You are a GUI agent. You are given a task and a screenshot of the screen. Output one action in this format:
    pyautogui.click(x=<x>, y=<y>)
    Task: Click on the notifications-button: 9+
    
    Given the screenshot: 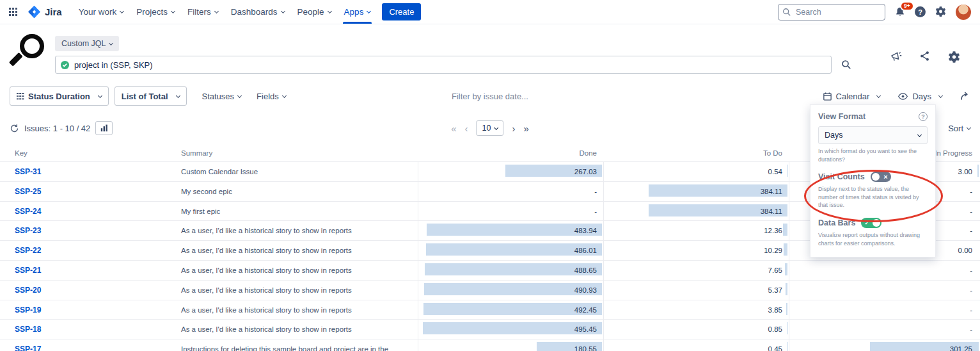 What is the action you would take?
    pyautogui.click(x=900, y=12)
    